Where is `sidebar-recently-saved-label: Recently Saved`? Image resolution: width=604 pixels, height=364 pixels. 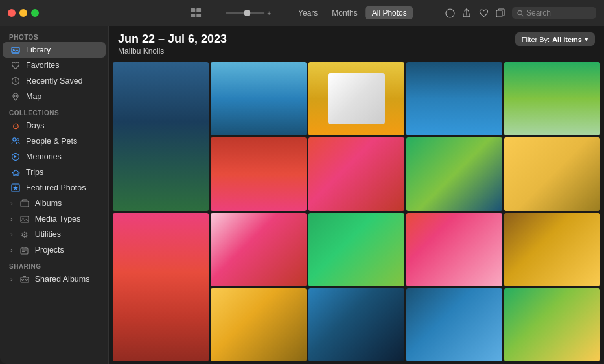 sidebar-recently-saved-label: Recently Saved is located at coordinates (54, 81).